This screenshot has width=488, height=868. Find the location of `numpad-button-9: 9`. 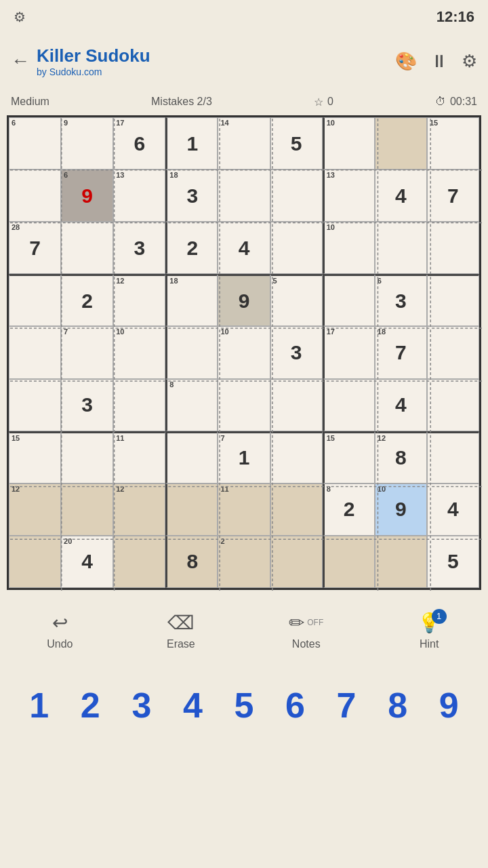

numpad-button-9: 9 is located at coordinates (449, 705).